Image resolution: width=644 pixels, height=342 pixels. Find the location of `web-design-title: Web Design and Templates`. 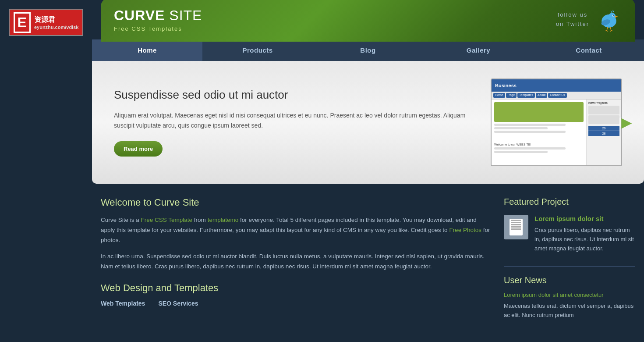

web-design-title: Web Design and Templates is located at coordinates (296, 288).